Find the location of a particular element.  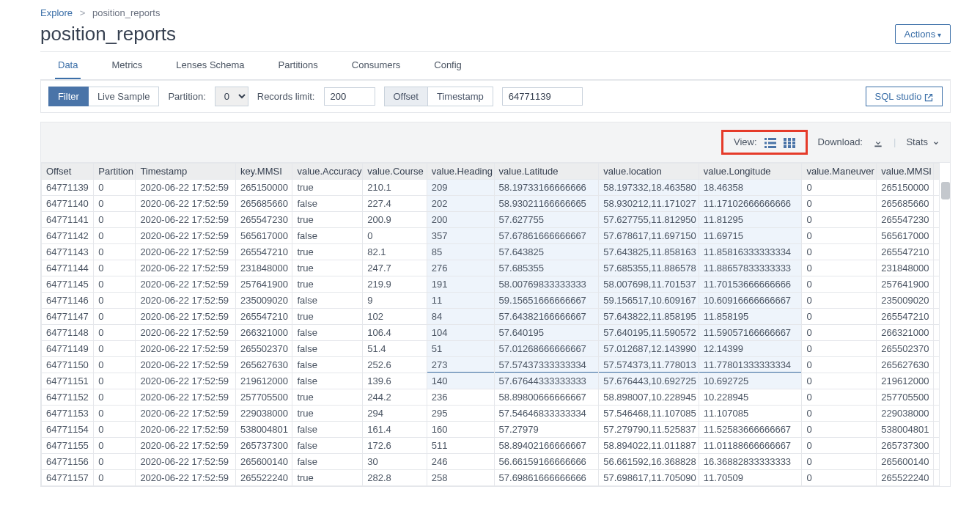

offset-timestamp-toggle: Offset Timestamp is located at coordinates (438, 97).